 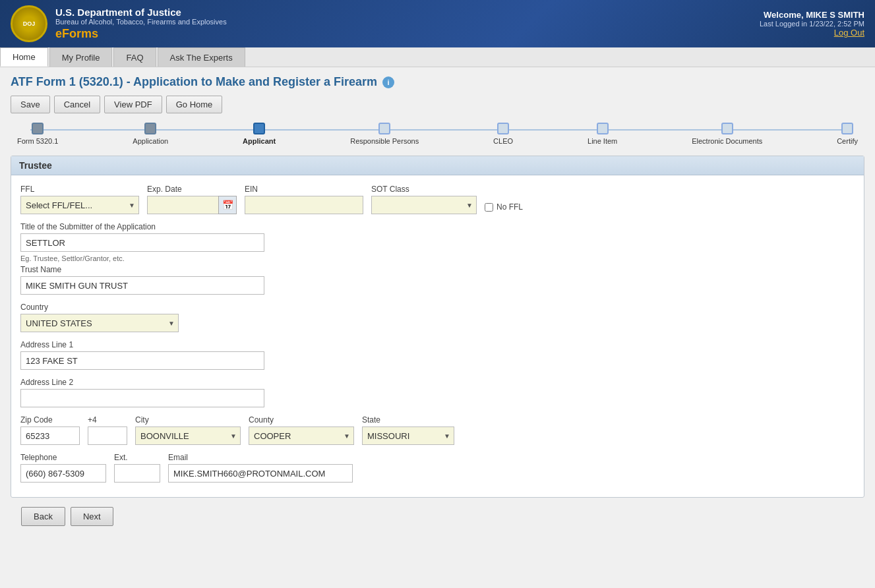 What do you see at coordinates (142, 355) in the screenshot?
I see `address1-group: Address Line 1` at bounding box center [142, 355].